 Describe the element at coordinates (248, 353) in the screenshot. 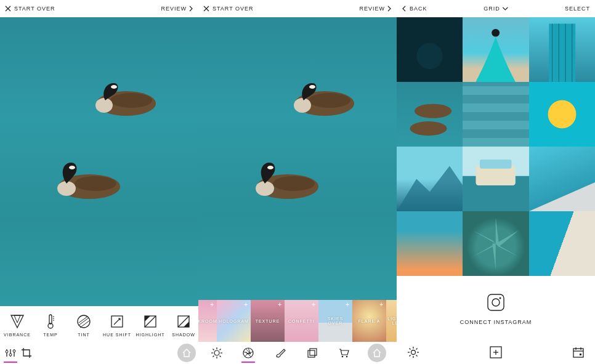

I see `nav-filters` at that location.